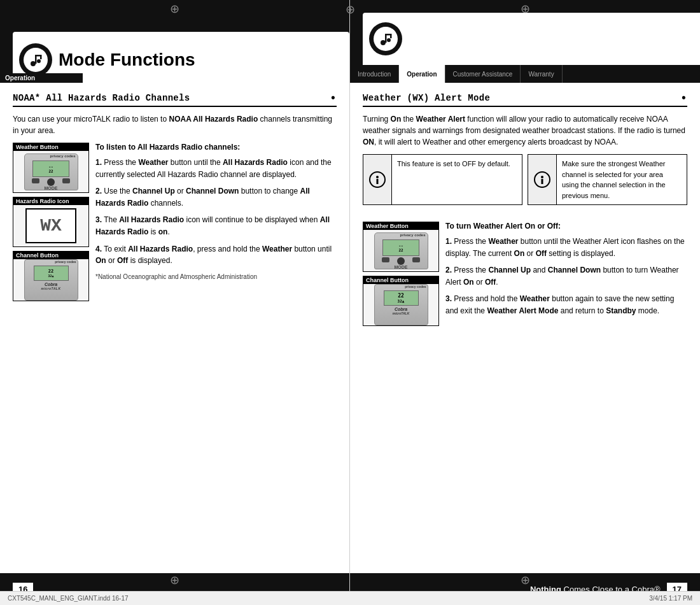 Image resolution: width=700 pixels, height=605 pixels. Describe the element at coordinates (51, 280) in the screenshot. I see `channel-device-illustration: privacy codes 22 32▲ Cobra microTALK` at that location.